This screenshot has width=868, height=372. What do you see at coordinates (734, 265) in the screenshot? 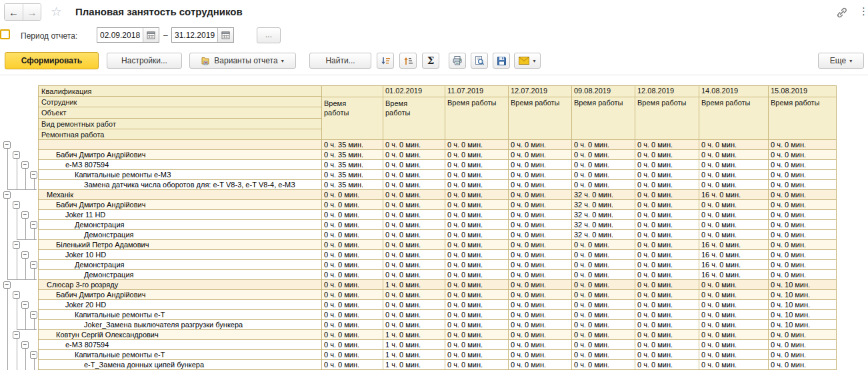
I see `value-cell: 16 ч. 0 мин.` at bounding box center [734, 265].